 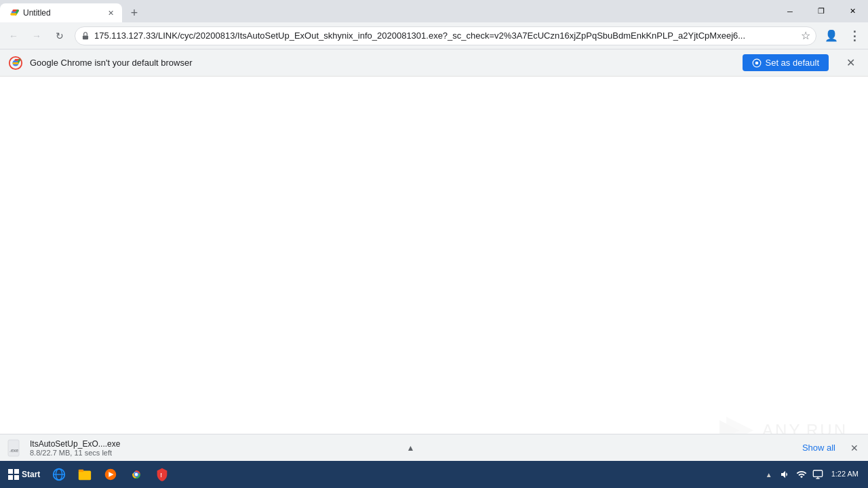 What do you see at coordinates (134, 13) in the screenshot?
I see `new-tab-button: +` at bounding box center [134, 13].